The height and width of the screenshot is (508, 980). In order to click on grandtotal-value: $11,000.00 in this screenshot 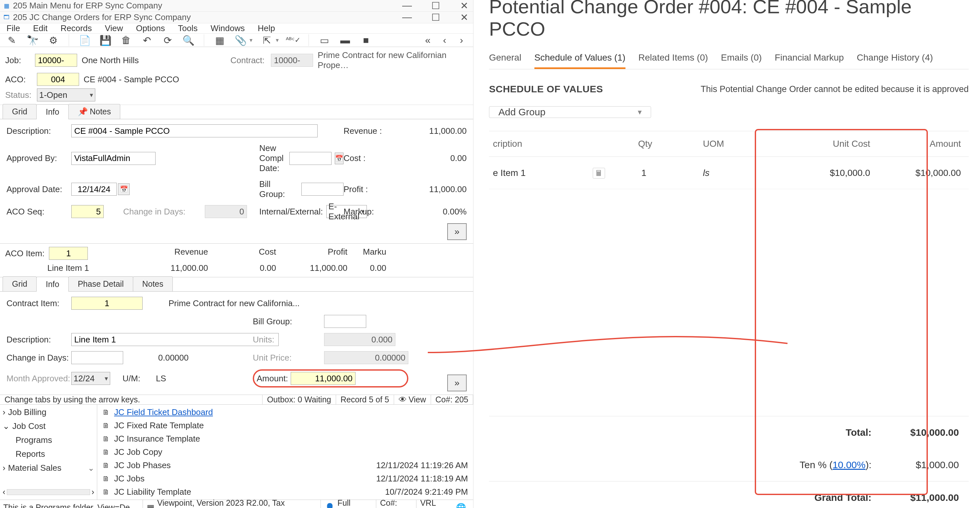, I will do `click(920, 497)`.